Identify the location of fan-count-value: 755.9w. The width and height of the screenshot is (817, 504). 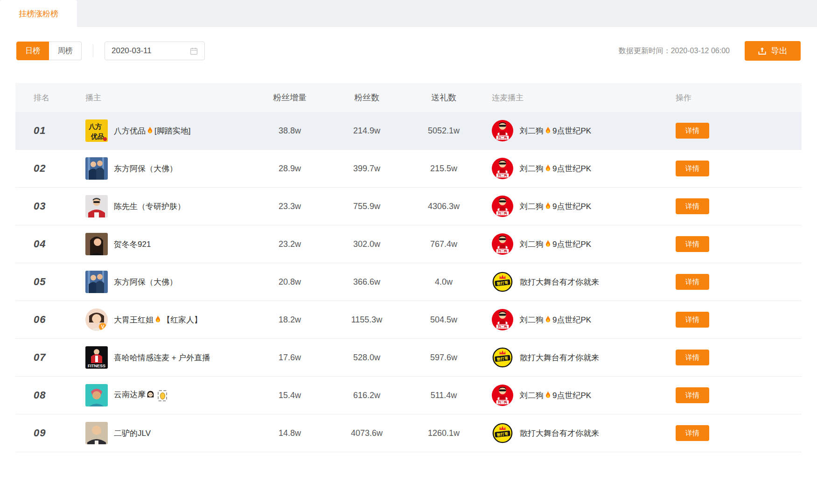
(367, 206).